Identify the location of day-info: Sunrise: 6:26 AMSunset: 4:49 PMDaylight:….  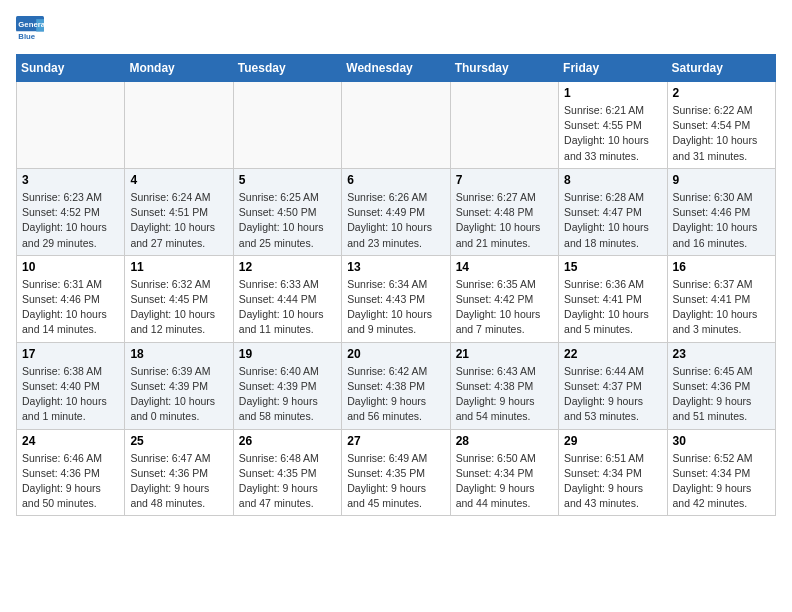
(396, 220).